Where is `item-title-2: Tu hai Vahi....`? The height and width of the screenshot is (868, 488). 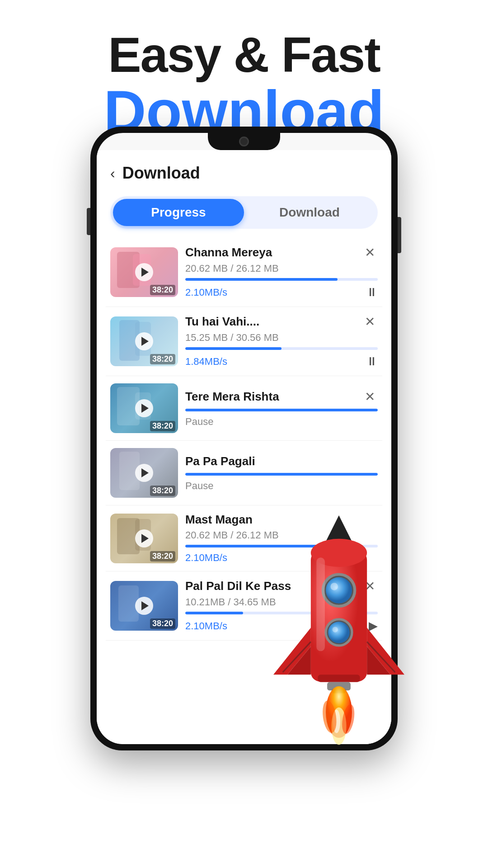 item-title-2: Tu hai Vahi.... is located at coordinates (274, 322).